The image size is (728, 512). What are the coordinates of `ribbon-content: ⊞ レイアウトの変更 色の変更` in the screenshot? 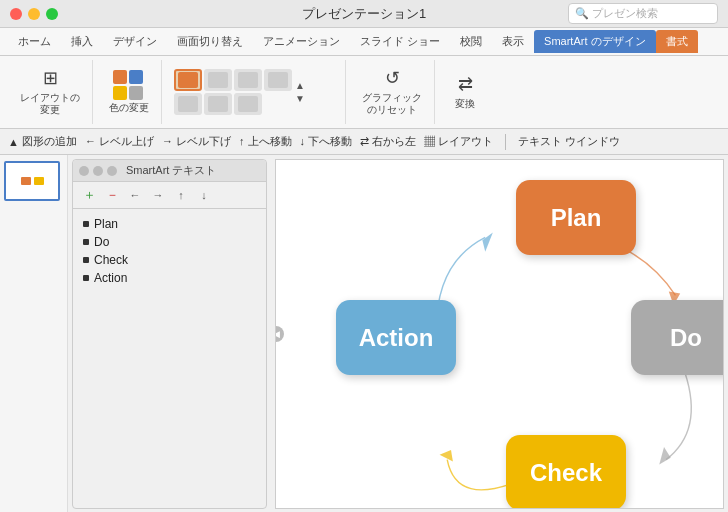 It's located at (364, 92).